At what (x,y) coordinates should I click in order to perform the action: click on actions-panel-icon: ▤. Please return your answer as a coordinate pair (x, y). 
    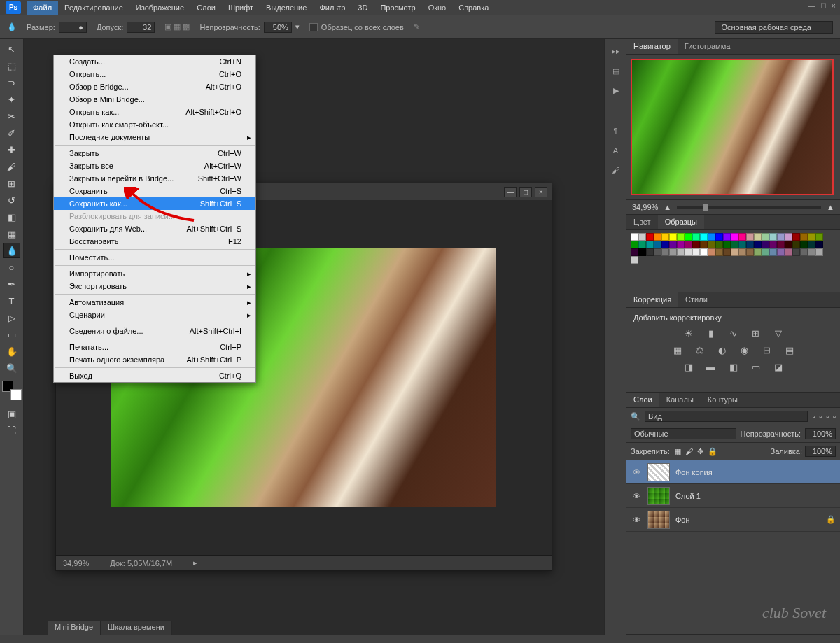
    Looking at the image, I should click on (616, 71).